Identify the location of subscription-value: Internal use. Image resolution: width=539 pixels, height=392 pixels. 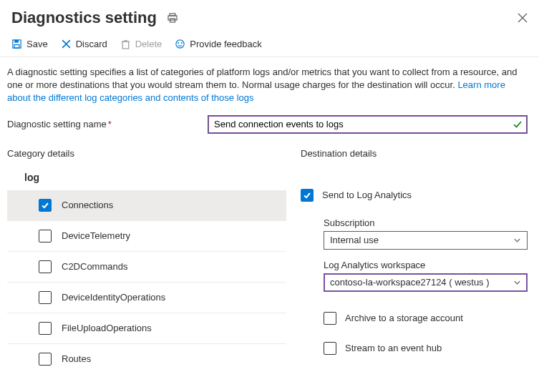
(354, 240).